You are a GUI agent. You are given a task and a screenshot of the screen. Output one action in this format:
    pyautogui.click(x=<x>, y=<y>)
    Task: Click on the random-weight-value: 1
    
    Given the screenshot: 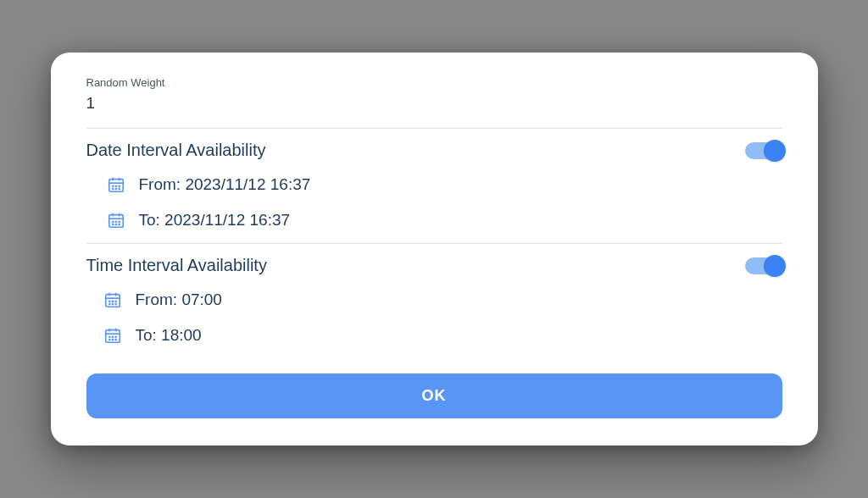 What is the action you would take?
    pyautogui.click(x=434, y=103)
    